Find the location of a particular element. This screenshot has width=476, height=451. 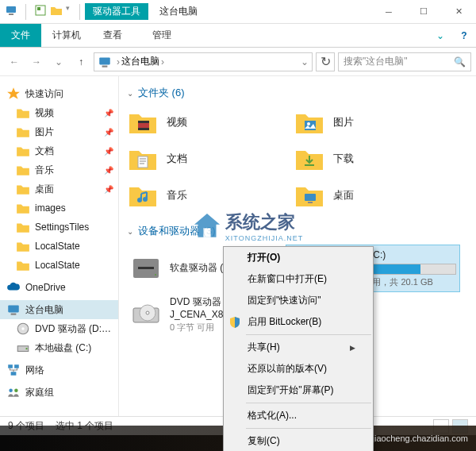

navbar: ← → ⌄ ↑ › 这台电脑 › ⌄ ↻ 搜索"这台电脑" 🔍 is located at coordinates (238, 62).